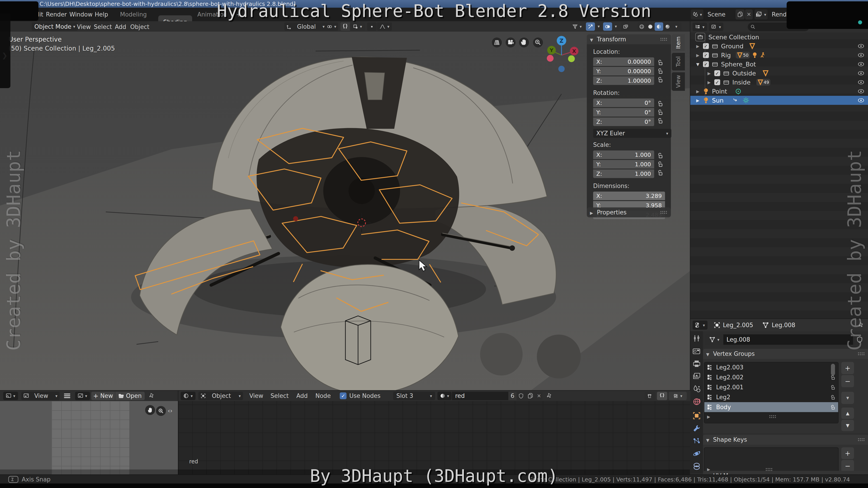 This screenshot has width=868, height=488. Describe the element at coordinates (306, 26) in the screenshot. I see `orientation-dropdown: Global ▾` at that location.